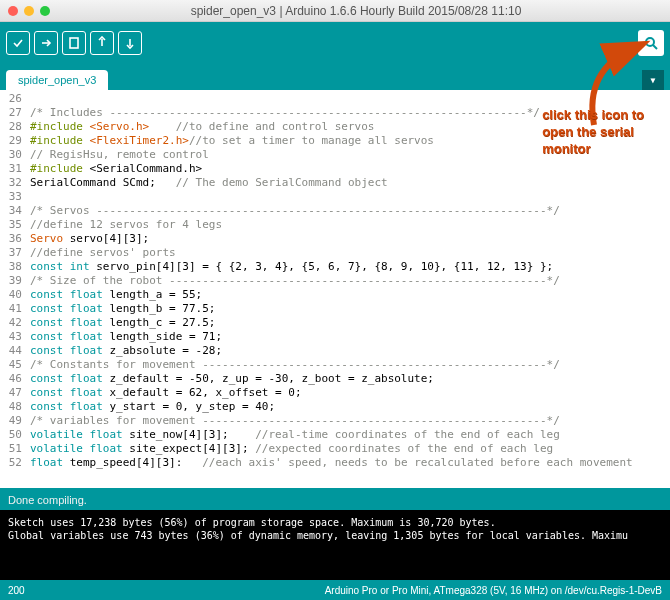 The width and height of the screenshot is (670, 600). Describe the element at coordinates (494, 590) in the screenshot. I see `board-port-indicator: Arduino Pro or Pro Mini, ATmega328 (5V, …` at that location.